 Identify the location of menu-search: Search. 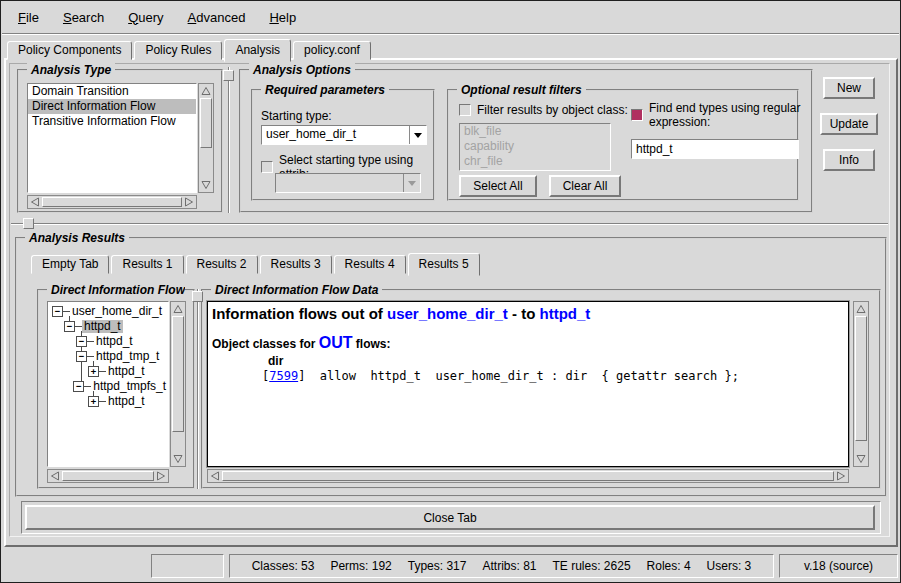
(84, 18).